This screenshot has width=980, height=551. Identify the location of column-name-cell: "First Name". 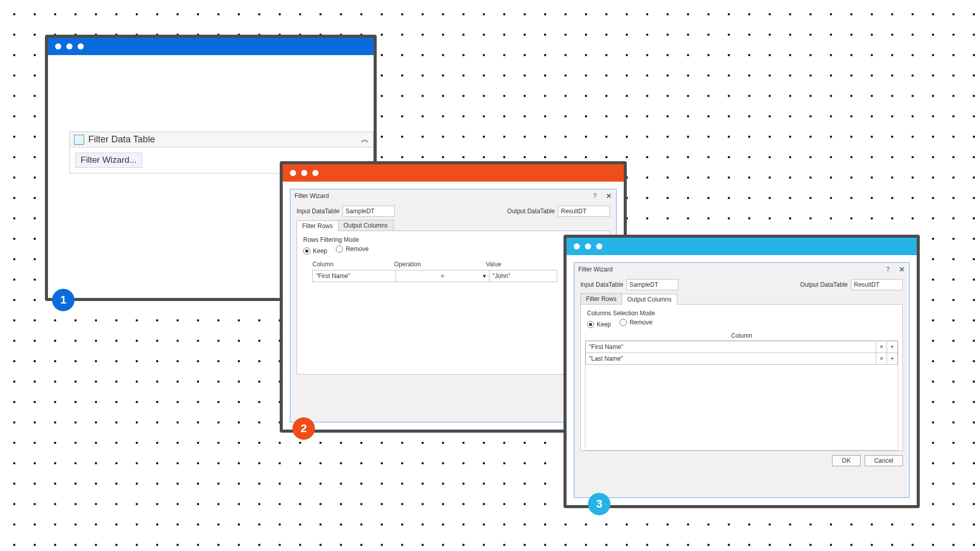
(731, 347).